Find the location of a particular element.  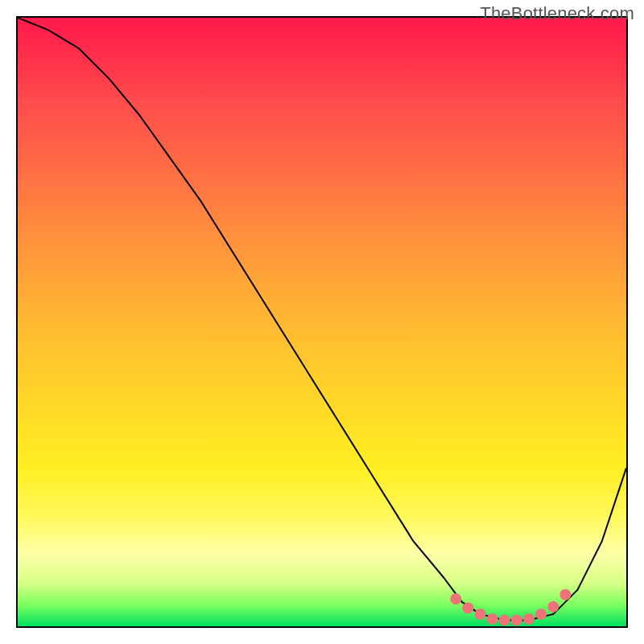

watermark-text: TheBottleneck.com is located at coordinates (557, 14).